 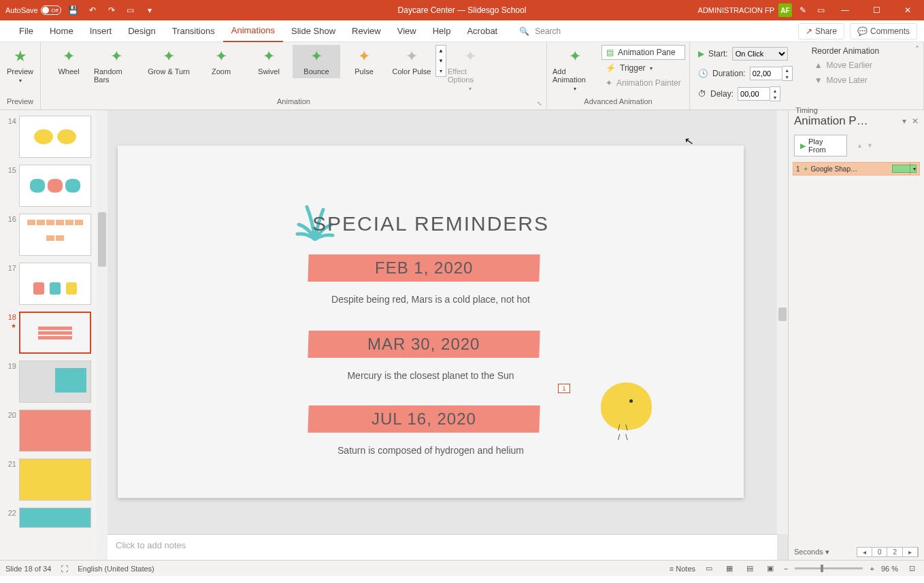 What do you see at coordinates (364, 61) in the screenshot?
I see `anim-pulse: ✦Pulse` at bounding box center [364, 61].